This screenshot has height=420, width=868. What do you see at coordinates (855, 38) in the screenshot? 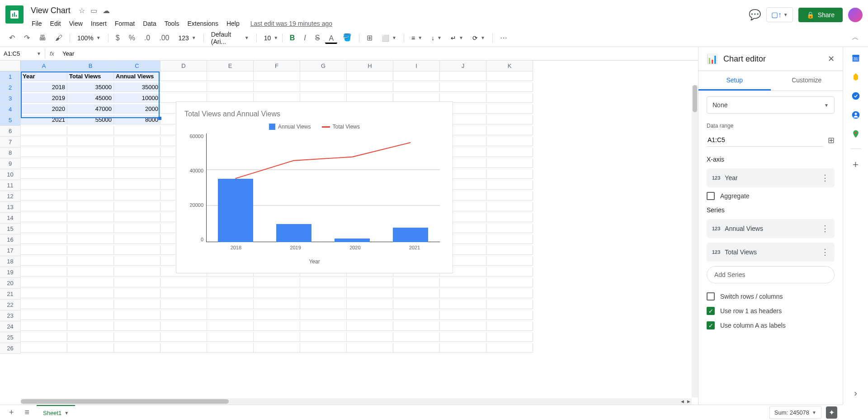
I see `collapse-toolbar-icon: ︿` at bounding box center [855, 38].